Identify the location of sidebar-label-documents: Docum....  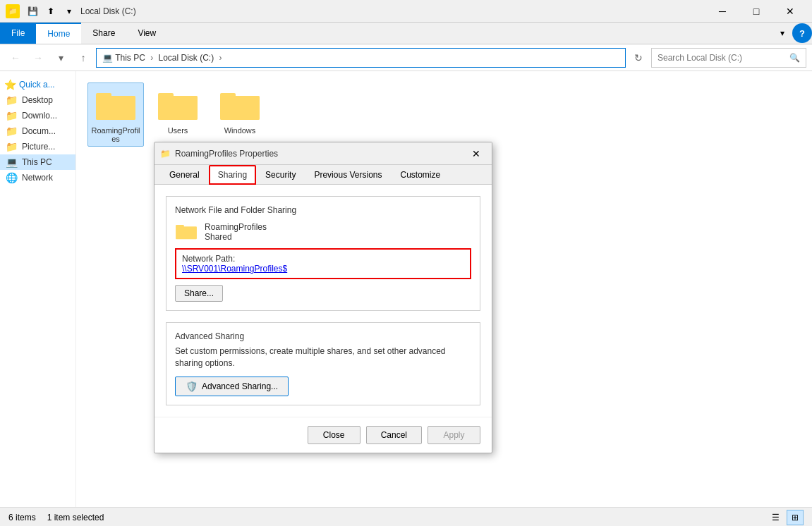
(39, 131).